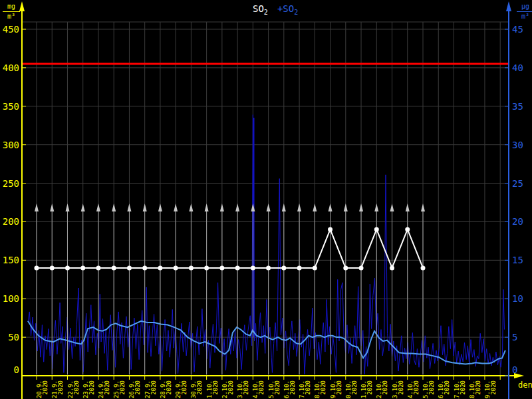 This screenshot has height=399, width=532. Describe the element at coordinates (13, 337) in the screenshot. I see `svg-text: 50` at that location.